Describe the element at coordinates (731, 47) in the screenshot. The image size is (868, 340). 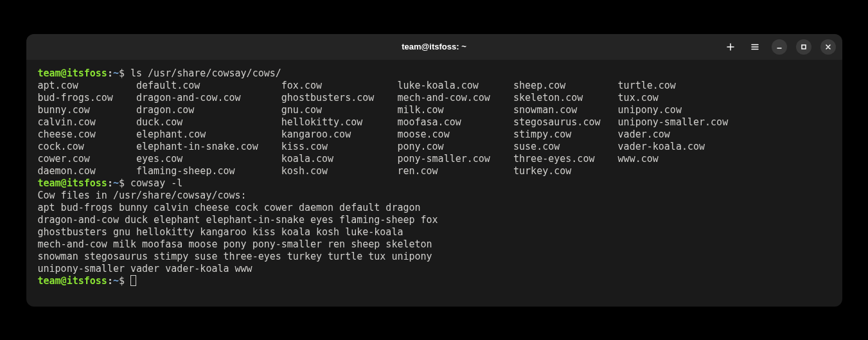
I see `new-tab-button` at that location.